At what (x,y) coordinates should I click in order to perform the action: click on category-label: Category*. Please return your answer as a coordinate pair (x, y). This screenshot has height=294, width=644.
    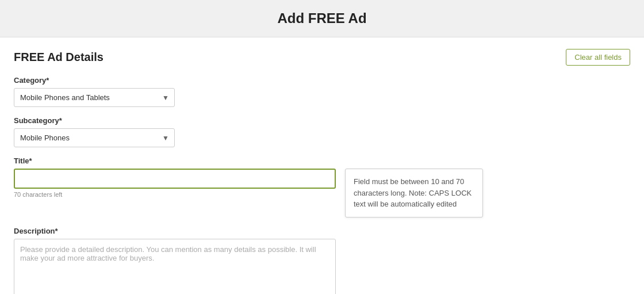
    Looking at the image, I should click on (322, 81).